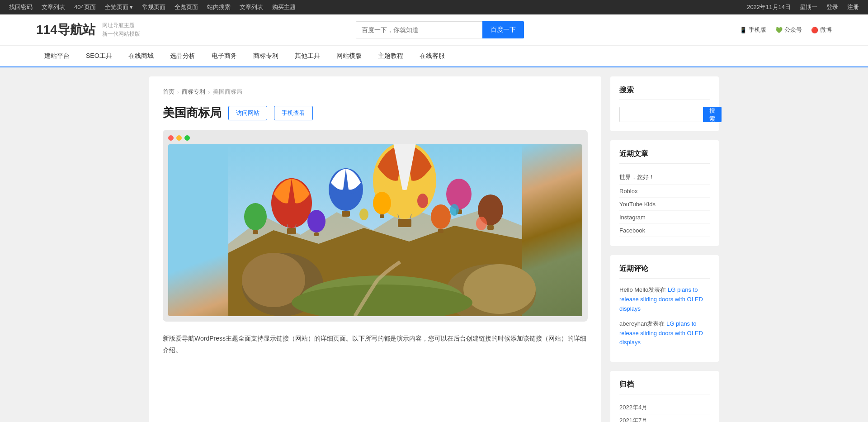 The image size is (868, 422). Describe the element at coordinates (293, 113) in the screenshot. I see `mobile-view-button: 手机查看` at that location.